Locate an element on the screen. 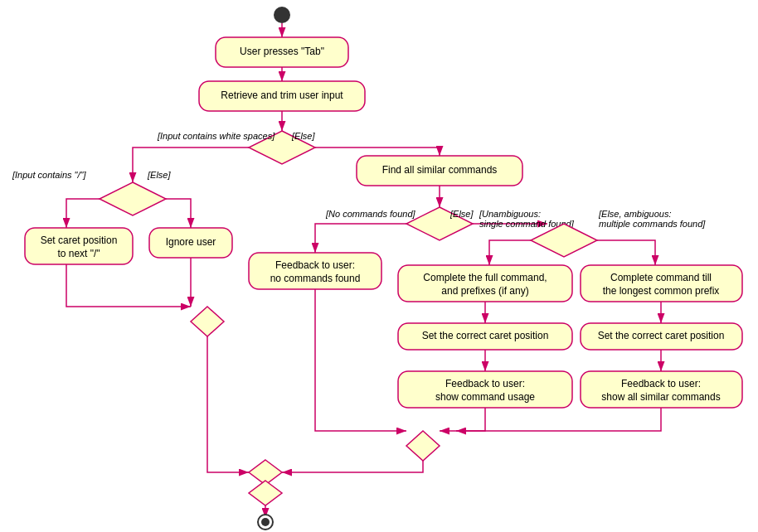  arrow-else-find is located at coordinates (377, 152).